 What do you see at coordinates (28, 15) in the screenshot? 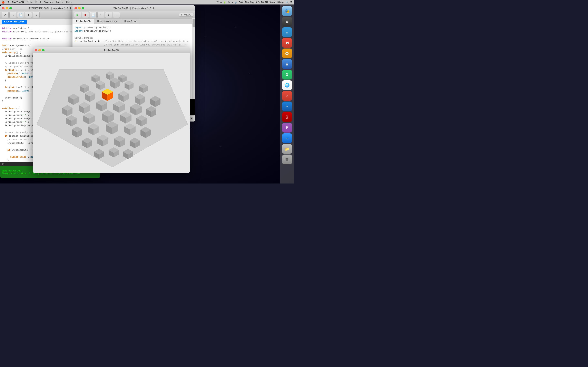
I see `arduino-open-btn: ↑` at bounding box center [28, 15].